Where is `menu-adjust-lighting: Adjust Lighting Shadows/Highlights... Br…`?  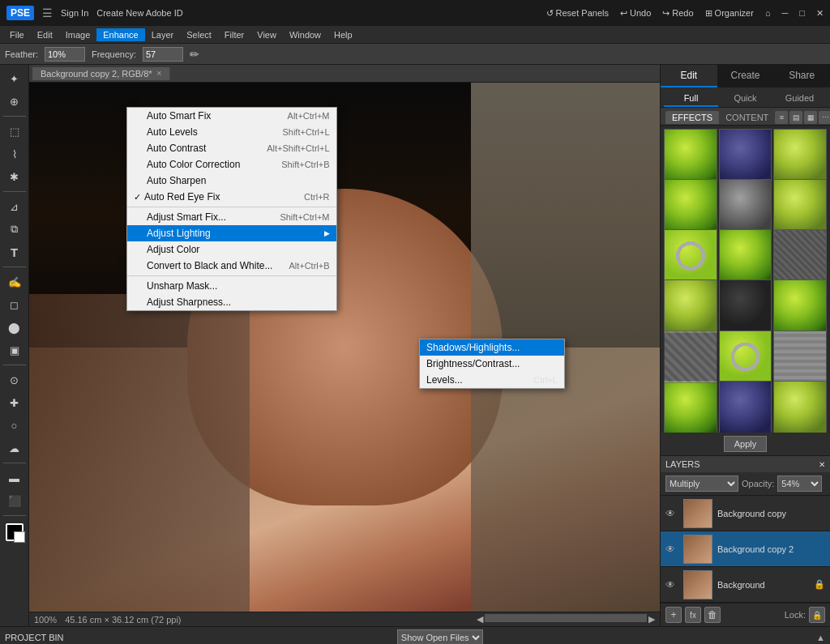
menu-adjust-lighting: Adjust Lighting Shadows/Highlights... Br… is located at coordinates (232, 233).